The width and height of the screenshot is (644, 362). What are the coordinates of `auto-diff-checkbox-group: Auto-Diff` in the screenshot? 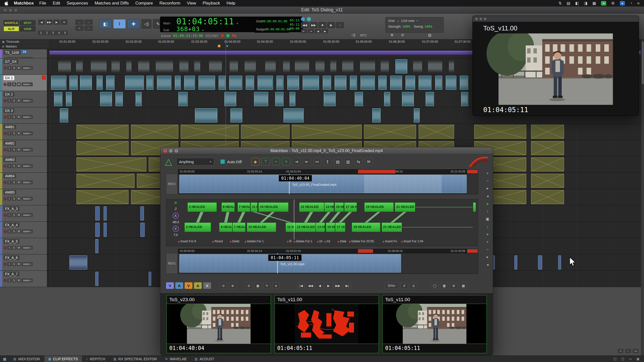 It's located at (231, 162).